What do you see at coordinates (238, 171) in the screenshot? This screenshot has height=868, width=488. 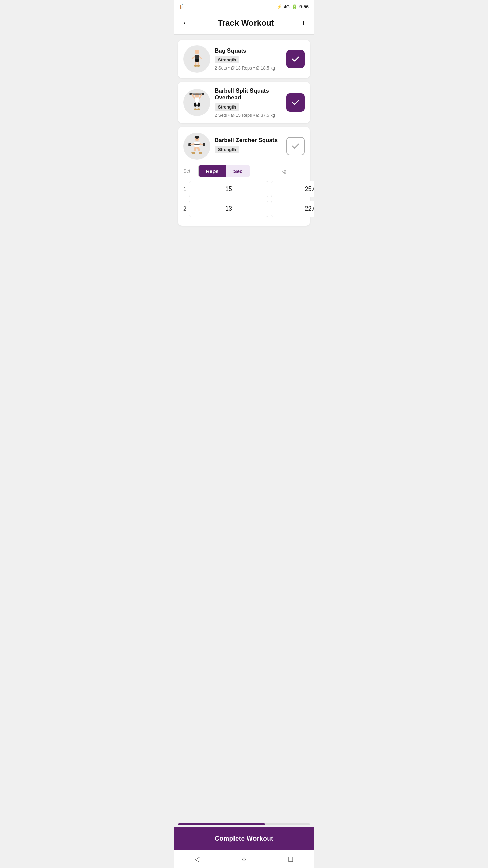 I see `sec-toggle-button: Sec` at bounding box center [238, 171].